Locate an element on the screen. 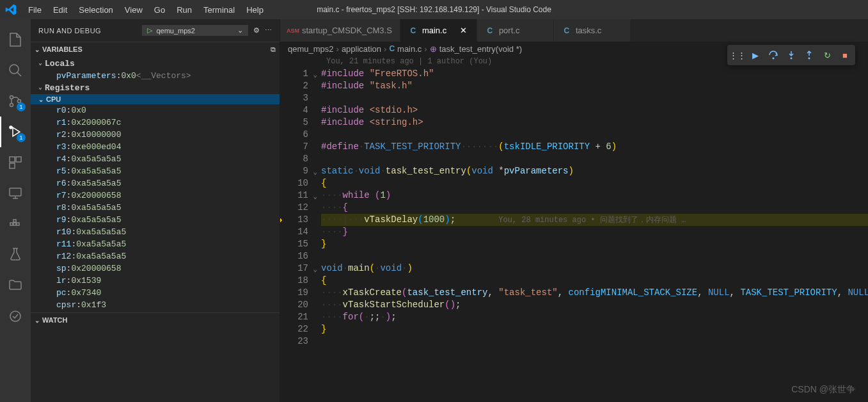 The image size is (868, 402). register-item: pc: 0x7340 is located at coordinates (155, 293).